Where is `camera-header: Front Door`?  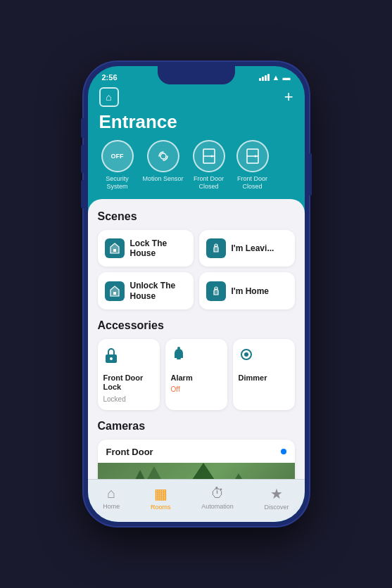 camera-header: Front Door is located at coordinates (196, 452).